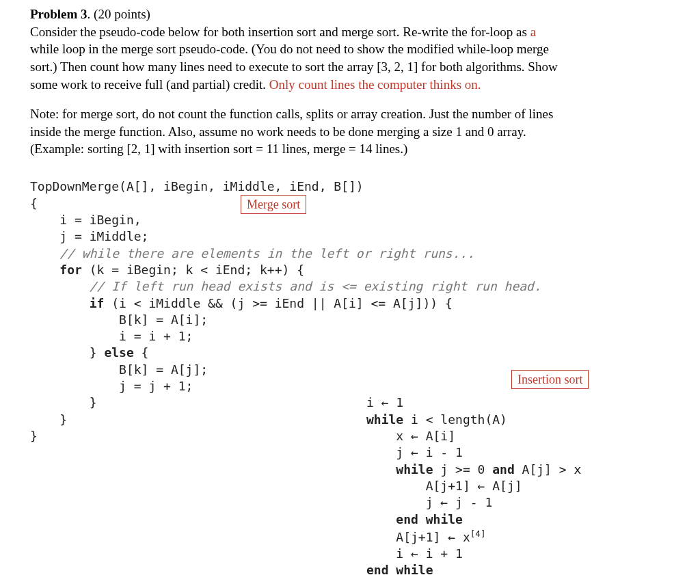 Image resolution: width=700 pixels, height=588 pixels. Describe the element at coordinates (385, 420) in the screenshot. I see `ic-while1-kw: while` at that location.